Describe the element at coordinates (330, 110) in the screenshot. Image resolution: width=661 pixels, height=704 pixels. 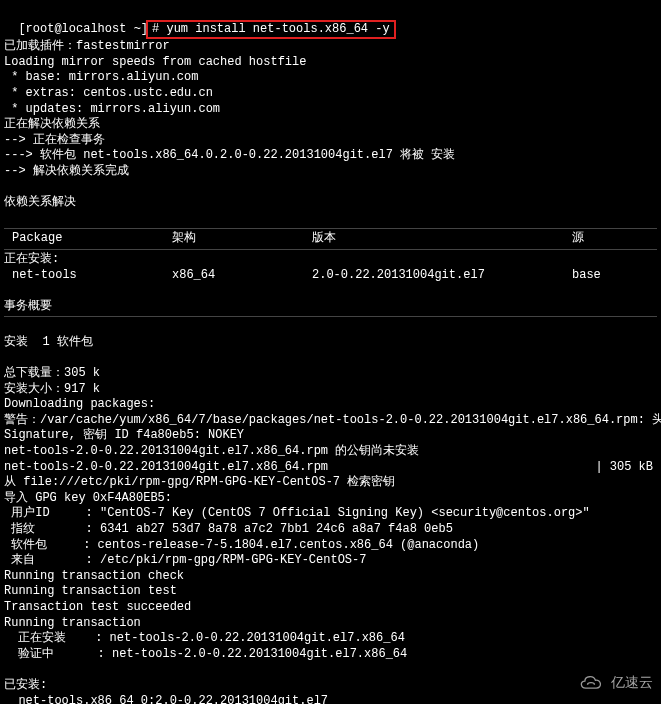
I see `terminal-line: * updates: mirrors.aliyun.com` at that location.